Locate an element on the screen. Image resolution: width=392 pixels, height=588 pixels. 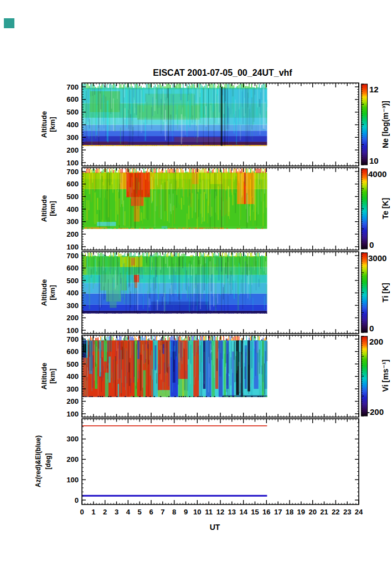
tick-label: 11 is located at coordinates (209, 512).